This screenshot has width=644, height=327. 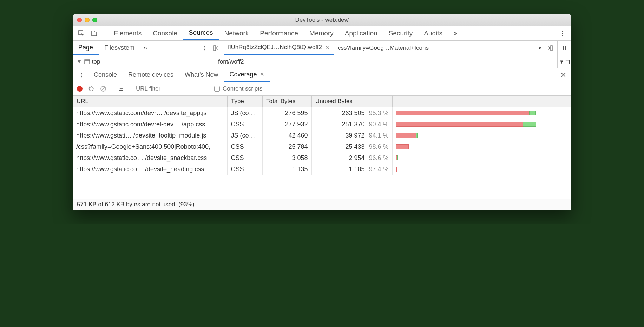 I want to click on cell-url: https://www.gstatic.co… /devsite_heading…, so click(x=150, y=169).